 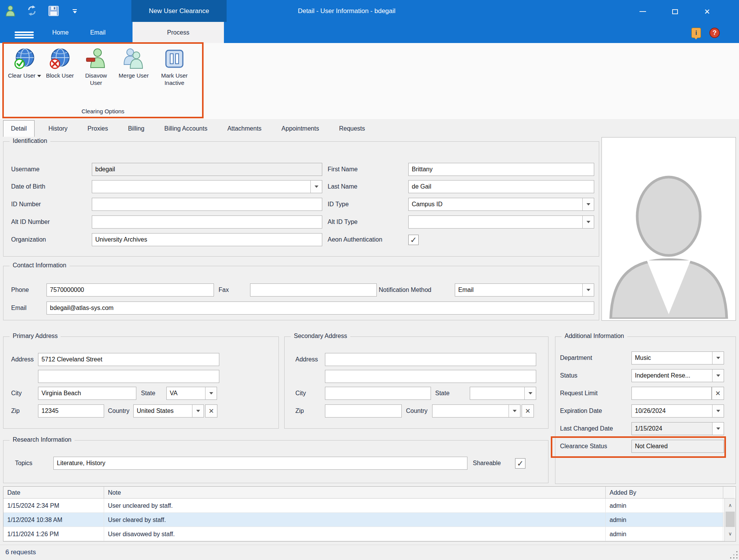 What do you see at coordinates (370, 514) in the screenshot?
I see `clearance-history-table: Date Note Added By 1/15/2024 2:34 PM Use…` at bounding box center [370, 514].